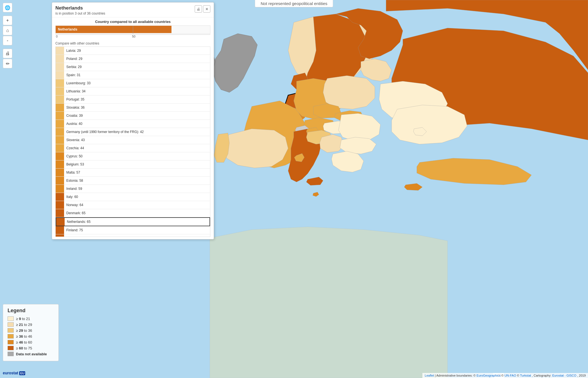 The width and height of the screenshot is (588, 378). What do you see at coordinates (133, 22) in the screenshot?
I see `chart-title: Country compared to all available countr…` at bounding box center [133, 22].